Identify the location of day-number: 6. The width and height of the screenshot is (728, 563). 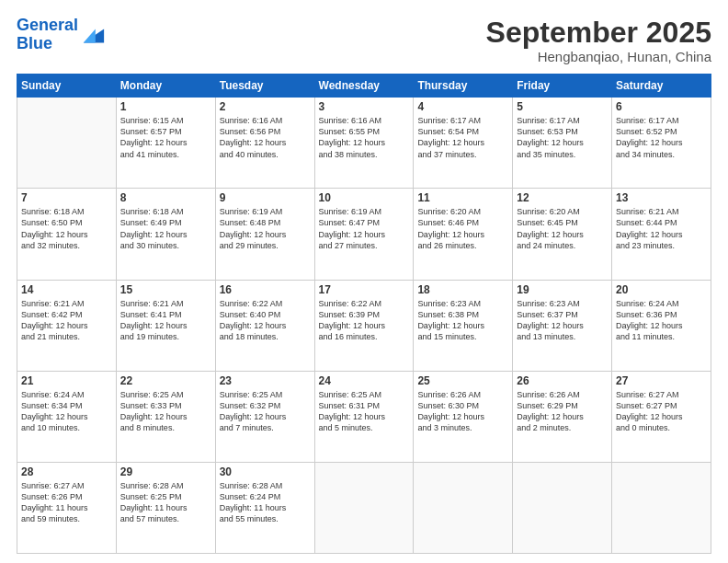
(662, 107).